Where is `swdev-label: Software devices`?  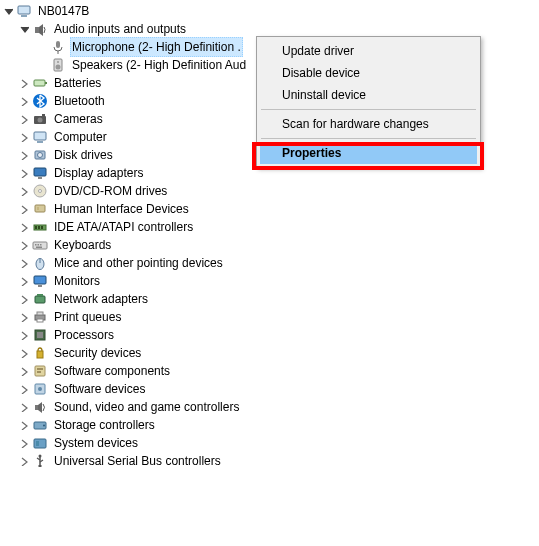
swdev-label: Software devices is located at coordinates (100, 389).